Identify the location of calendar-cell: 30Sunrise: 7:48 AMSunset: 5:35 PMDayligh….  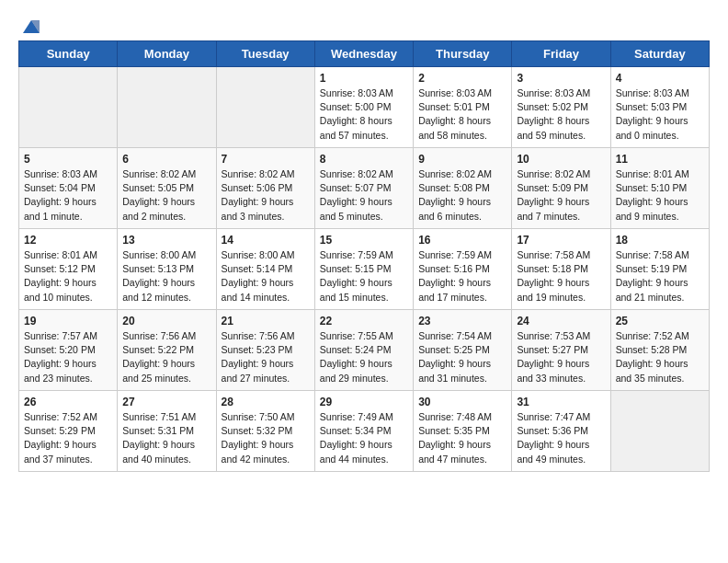
(463, 431).